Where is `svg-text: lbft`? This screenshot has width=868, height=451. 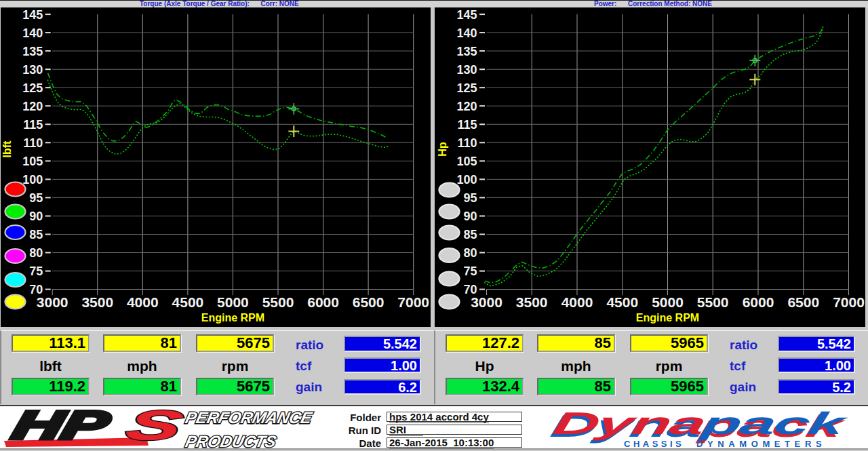 svg-text: lbft is located at coordinates (7, 149).